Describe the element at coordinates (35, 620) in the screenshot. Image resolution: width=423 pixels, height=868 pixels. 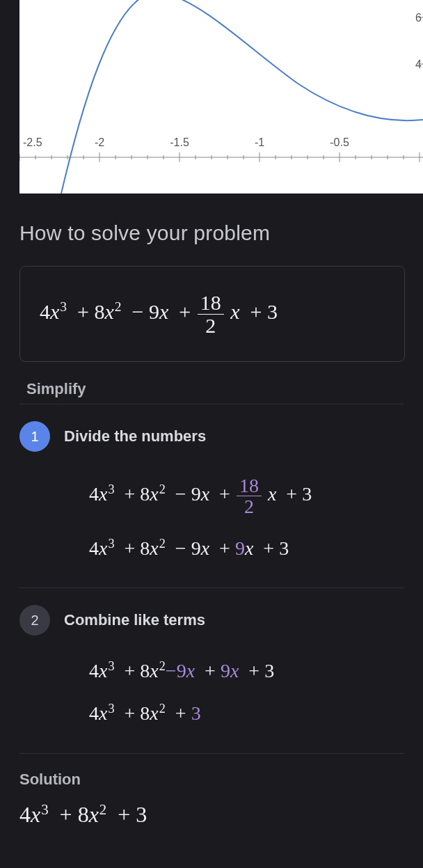
I see `step-badge-2: 2` at that location.